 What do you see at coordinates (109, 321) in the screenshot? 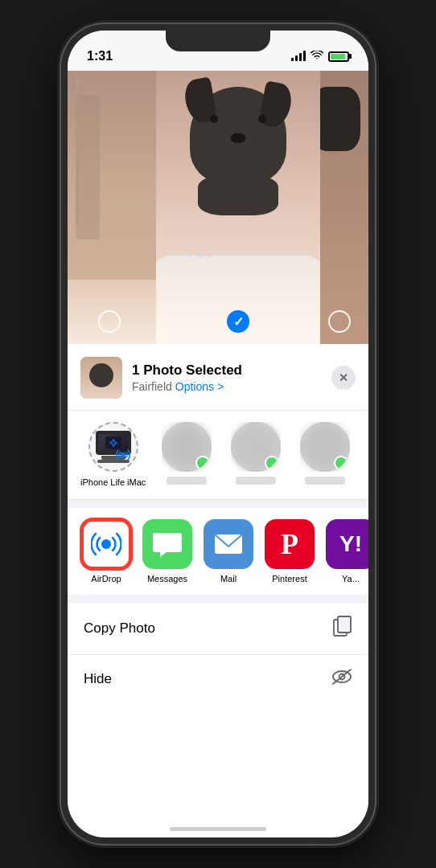
I see `select-circle-left` at bounding box center [109, 321].